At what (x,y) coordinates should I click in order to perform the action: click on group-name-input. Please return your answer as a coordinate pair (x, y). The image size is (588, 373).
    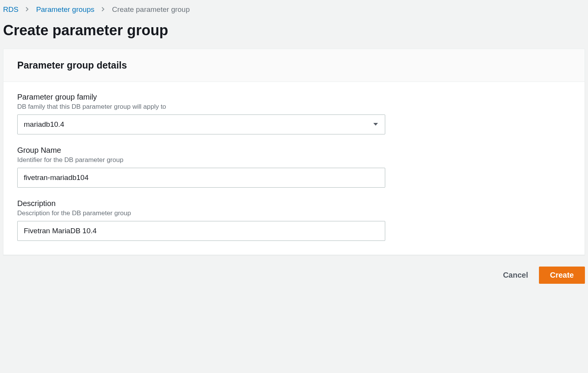
    Looking at the image, I should click on (201, 178).